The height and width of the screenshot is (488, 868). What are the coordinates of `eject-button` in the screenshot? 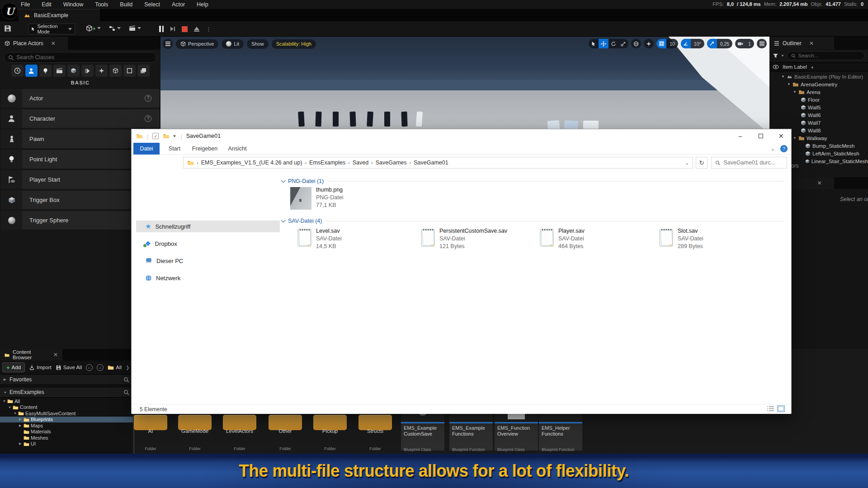 It's located at (197, 29).